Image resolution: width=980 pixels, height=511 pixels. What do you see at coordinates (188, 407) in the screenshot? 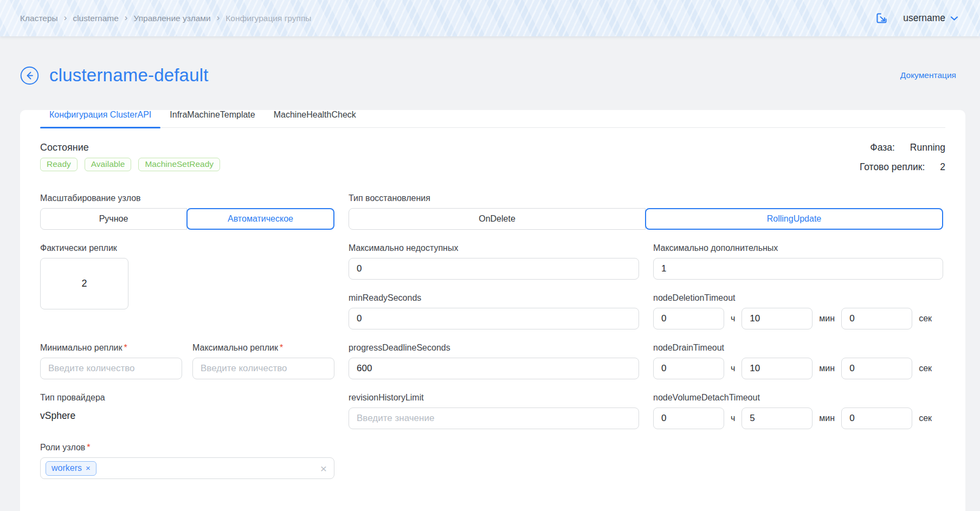
I see `field-provider-type: Тип провайдера vSphere` at bounding box center [188, 407].